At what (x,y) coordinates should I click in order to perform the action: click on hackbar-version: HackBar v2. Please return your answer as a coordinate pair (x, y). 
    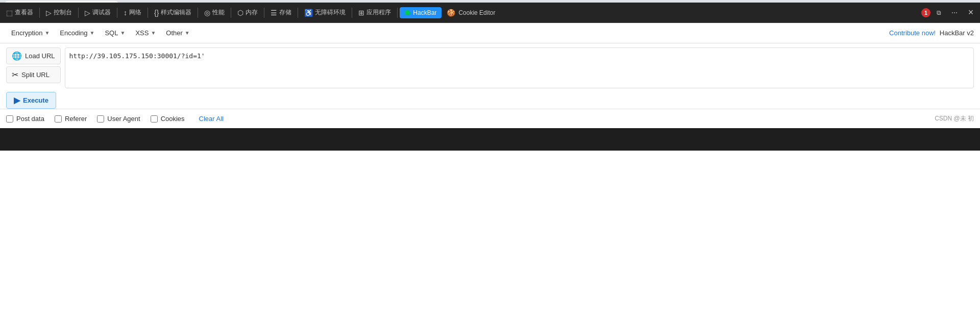
    Looking at the image, I should click on (957, 33).